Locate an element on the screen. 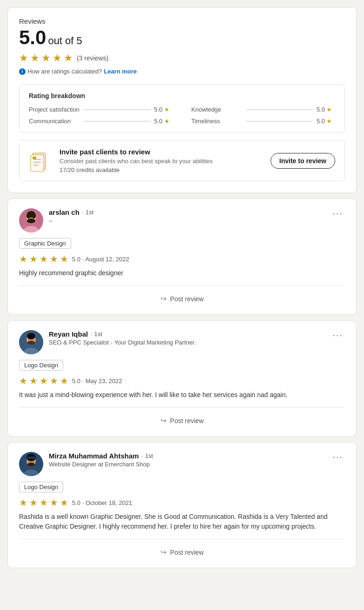  stars-row: ★ ★ ★ ★ ★ (3 reviews) is located at coordinates (182, 58).